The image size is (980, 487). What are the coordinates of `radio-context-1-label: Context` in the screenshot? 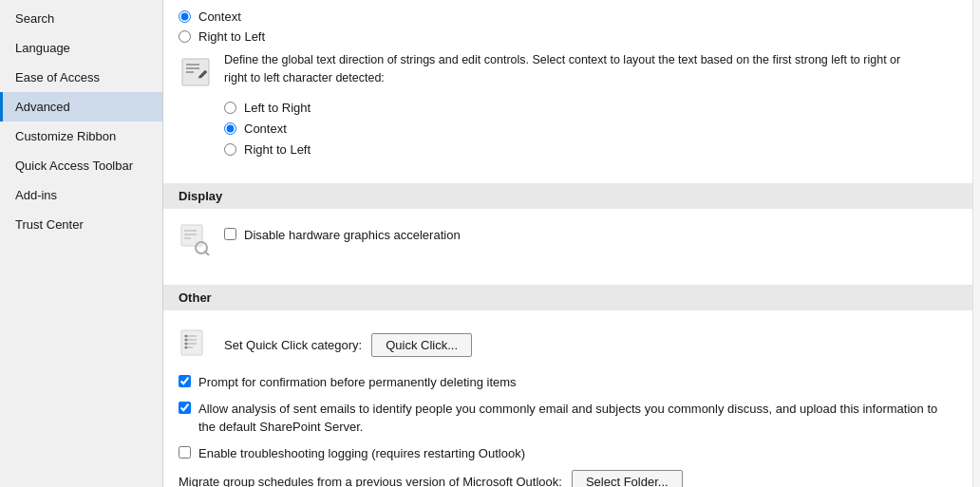 It's located at (220, 17).